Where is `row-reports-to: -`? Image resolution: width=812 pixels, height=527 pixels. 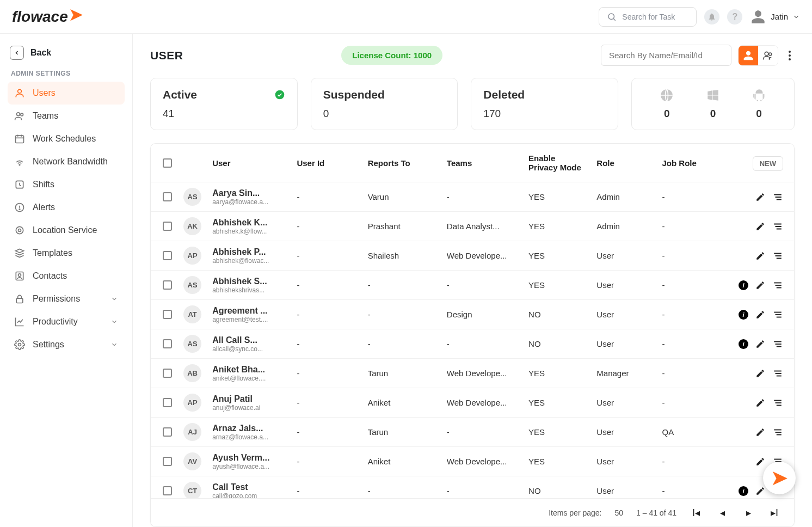 row-reports-to: - is located at coordinates (402, 488).